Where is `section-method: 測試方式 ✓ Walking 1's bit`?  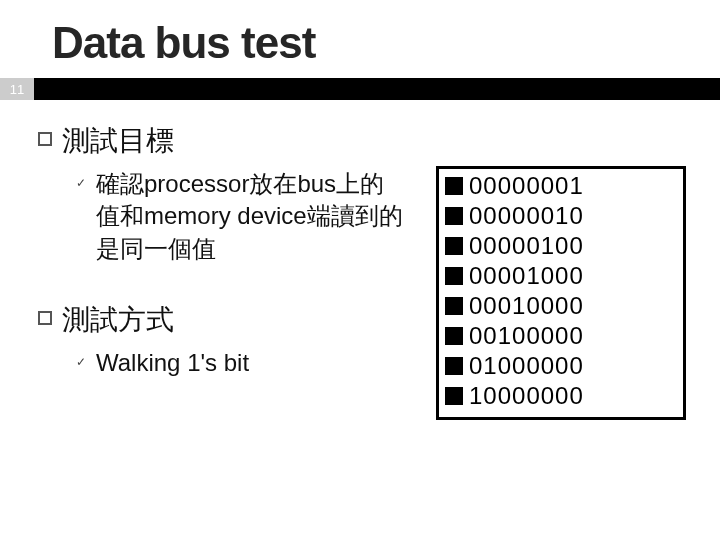 section-method: 測試方式 ✓ Walking 1's bit is located at coordinates (223, 340).